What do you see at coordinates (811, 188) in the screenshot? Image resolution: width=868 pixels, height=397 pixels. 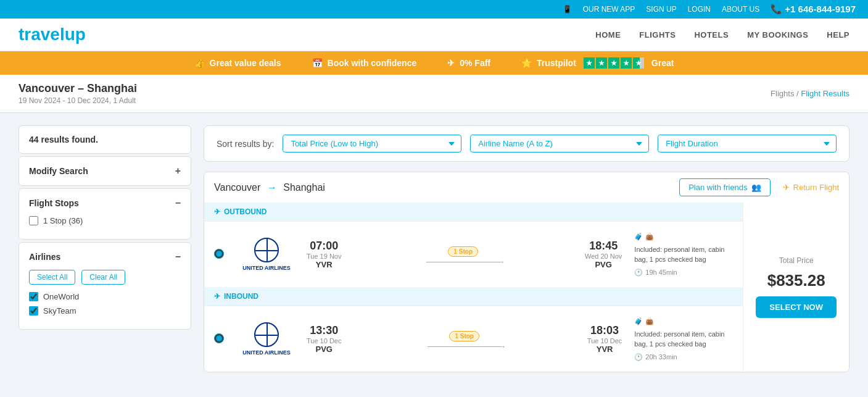 I see `return-flight-link: ✈ Return Flight` at bounding box center [811, 188].